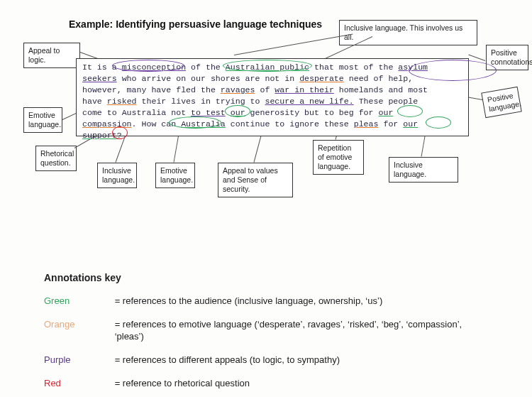 This screenshot has width=532, height=397. Describe the element at coordinates (122, 101) in the screenshot. I see `word-risked: risked` at that location.